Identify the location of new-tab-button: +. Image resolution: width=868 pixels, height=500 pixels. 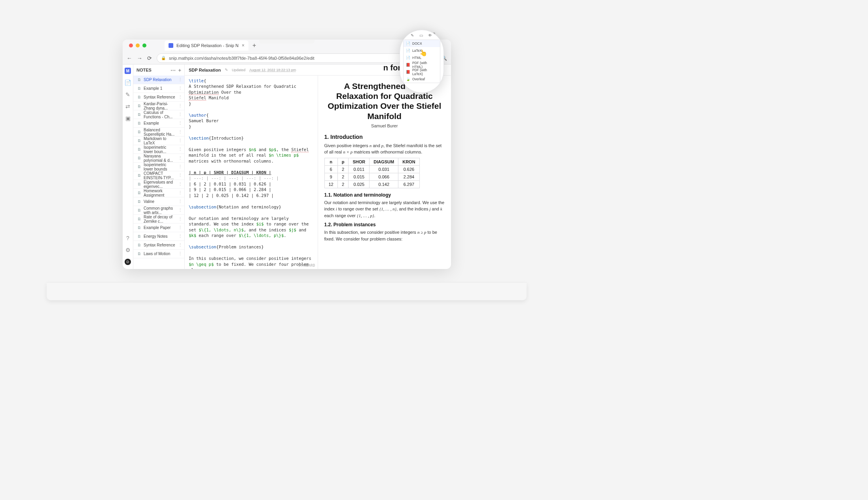
(254, 45).